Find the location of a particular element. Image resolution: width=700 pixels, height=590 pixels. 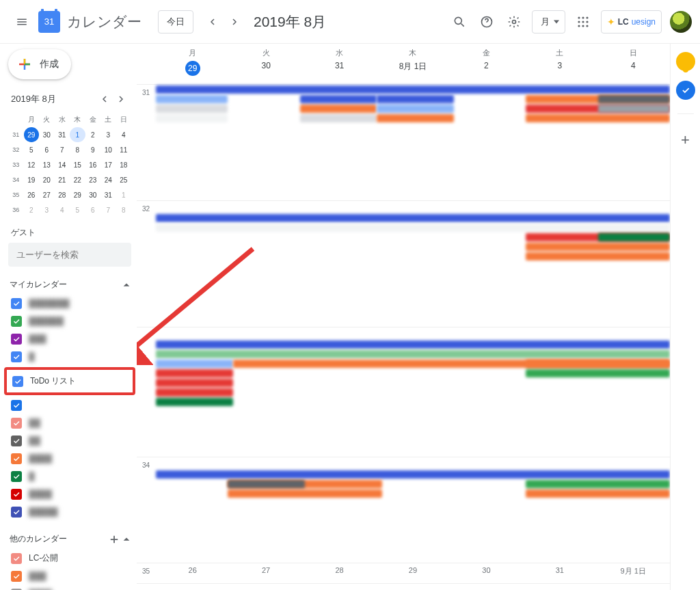

extension-badge: ✦LCuesign is located at coordinates (632, 22).